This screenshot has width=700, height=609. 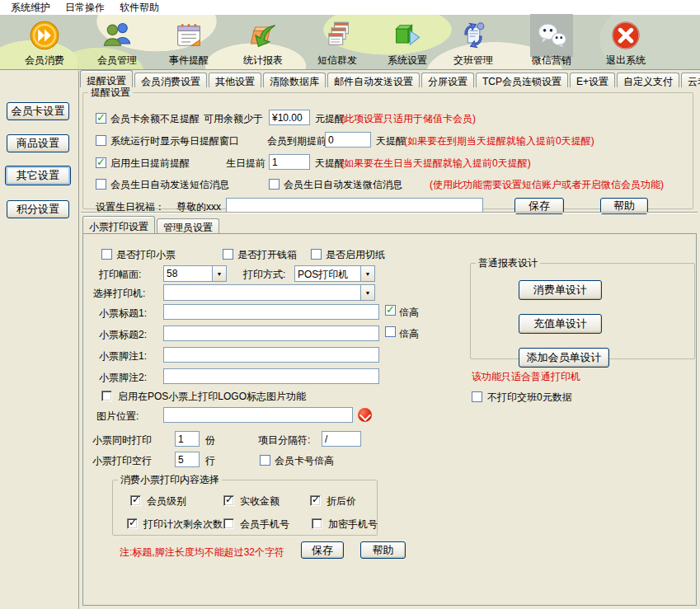 What do you see at coordinates (407, 61) in the screenshot?
I see `toolbar-label: 系统设置` at bounding box center [407, 61].